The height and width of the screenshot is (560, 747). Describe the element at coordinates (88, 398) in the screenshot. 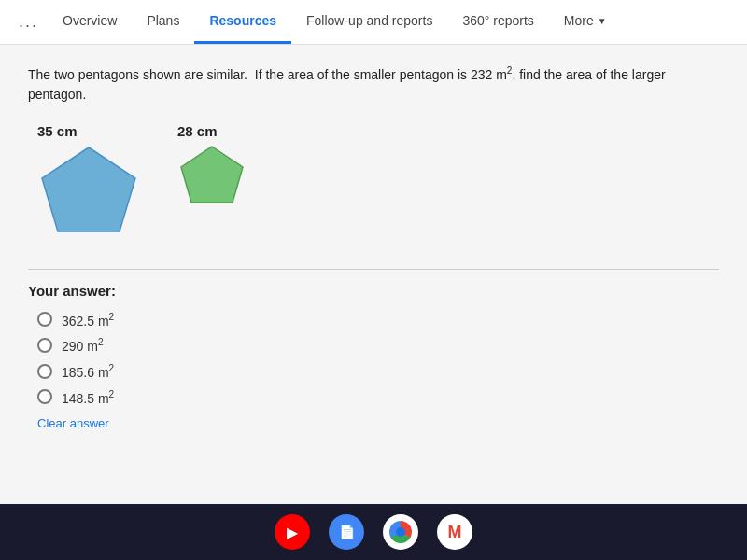

I see `option-4-text: 148.5 m2` at that location.